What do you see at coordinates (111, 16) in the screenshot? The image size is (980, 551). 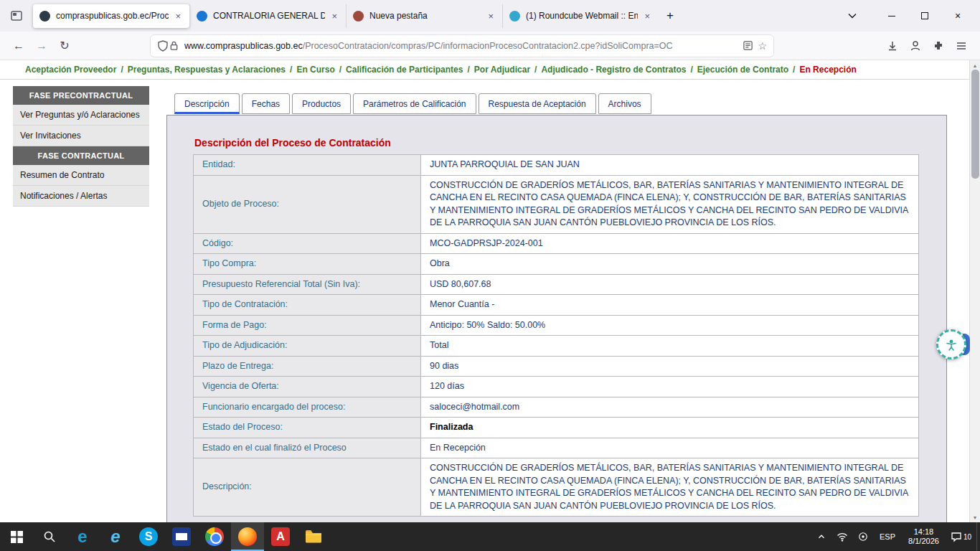 I see `browser-tab-compraspublicas: compraspublicas.gob.ec/Proces ×` at bounding box center [111, 16].